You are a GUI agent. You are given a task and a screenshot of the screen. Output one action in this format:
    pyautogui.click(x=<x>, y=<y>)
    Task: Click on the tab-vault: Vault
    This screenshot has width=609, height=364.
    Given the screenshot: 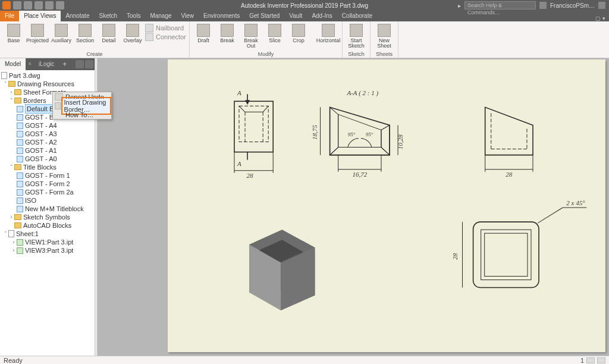 What is the action you would take?
    pyautogui.click(x=296, y=16)
    